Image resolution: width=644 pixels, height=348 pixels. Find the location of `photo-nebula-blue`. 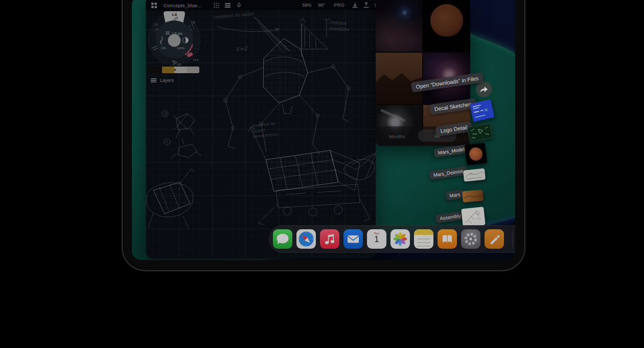

photo-nebula-blue is located at coordinates (399, 26).